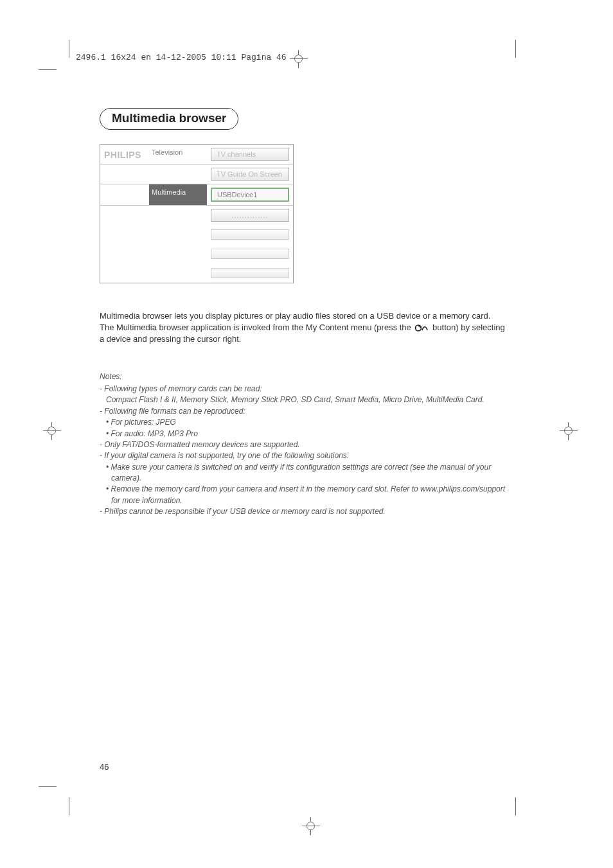 The image size is (613, 868). I want to click on menu-item-placeholder: .............., so click(250, 215).